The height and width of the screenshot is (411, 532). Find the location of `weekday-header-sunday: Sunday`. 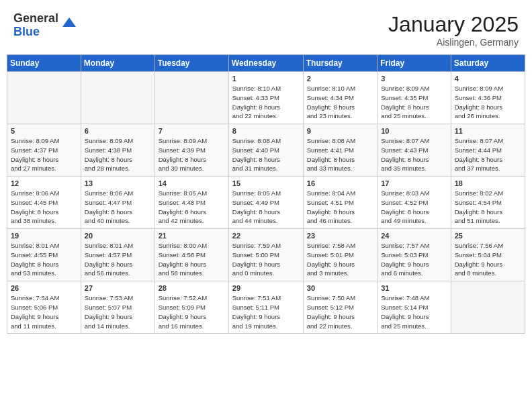

weekday-header-sunday: Sunday is located at coordinates (44, 63).